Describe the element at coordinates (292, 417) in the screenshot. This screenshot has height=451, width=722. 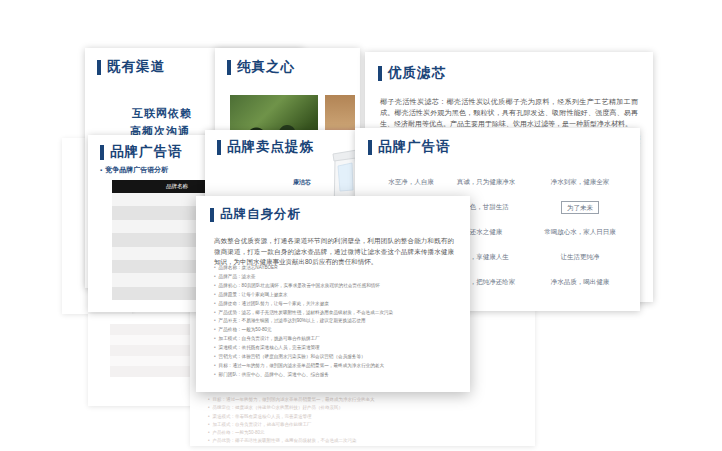
I see `ghost-bullet: 渠道模式：带着既有渠道核心人员，完善渠道管理` at that location.